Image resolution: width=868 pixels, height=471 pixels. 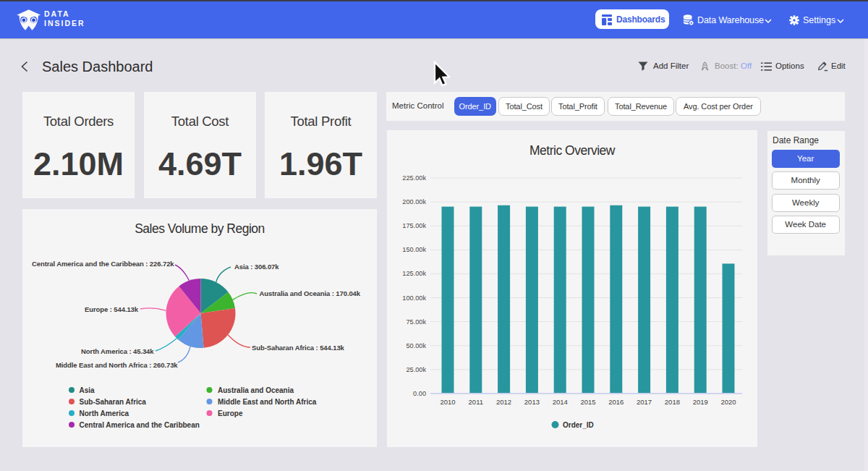 What do you see at coordinates (416, 346) in the screenshot?
I see `svg-text: 50.00k` at bounding box center [416, 346].